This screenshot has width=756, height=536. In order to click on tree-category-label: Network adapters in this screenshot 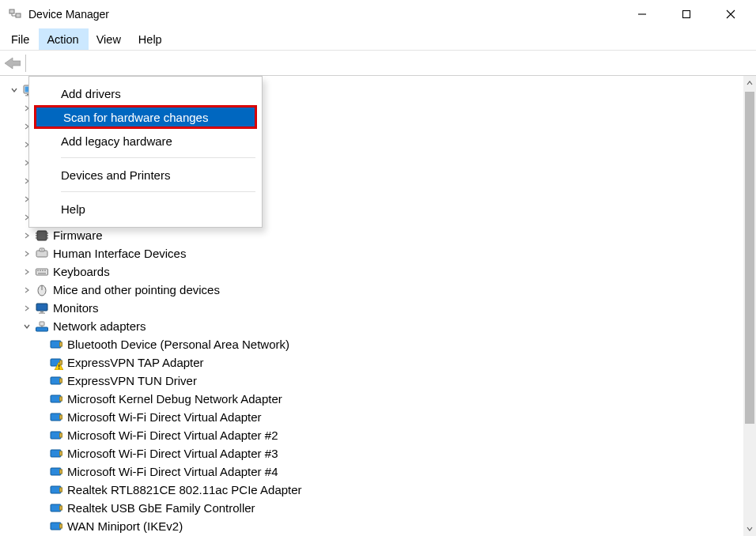, I will do `click(100, 327)`.